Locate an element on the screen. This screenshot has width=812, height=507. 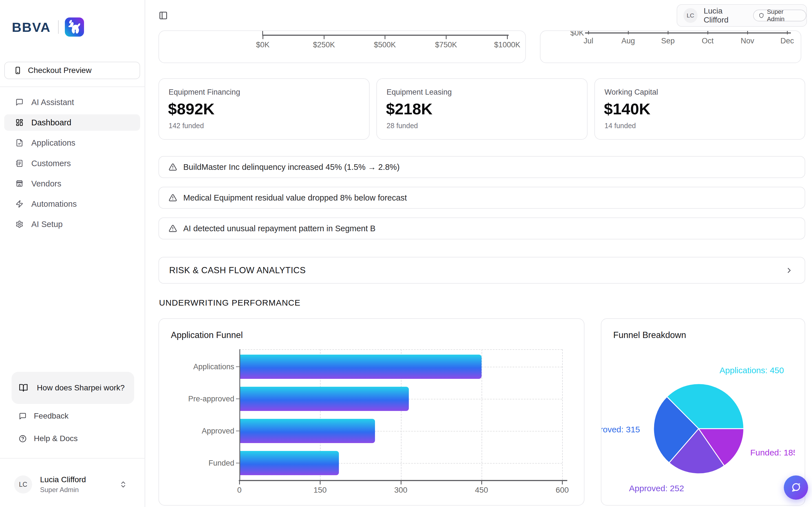
sidebar-toggle-button is located at coordinates (163, 15).